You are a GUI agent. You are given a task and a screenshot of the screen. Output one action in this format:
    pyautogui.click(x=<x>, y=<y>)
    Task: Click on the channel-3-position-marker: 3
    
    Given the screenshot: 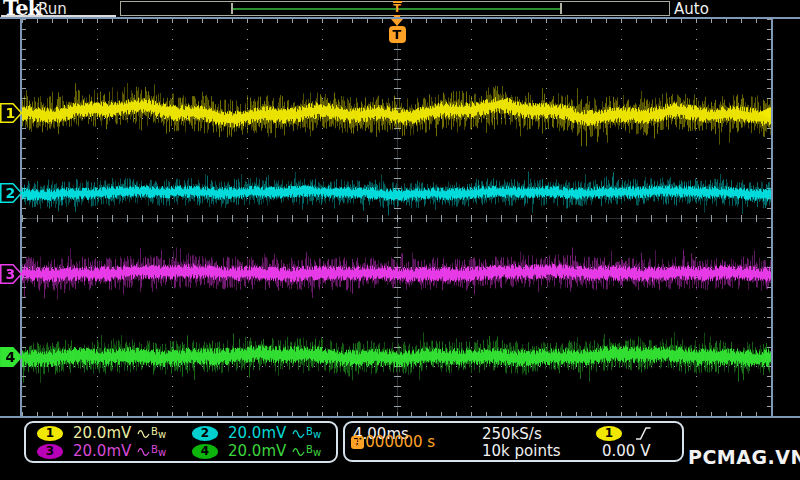 What is the action you would take?
    pyautogui.click(x=12, y=274)
    